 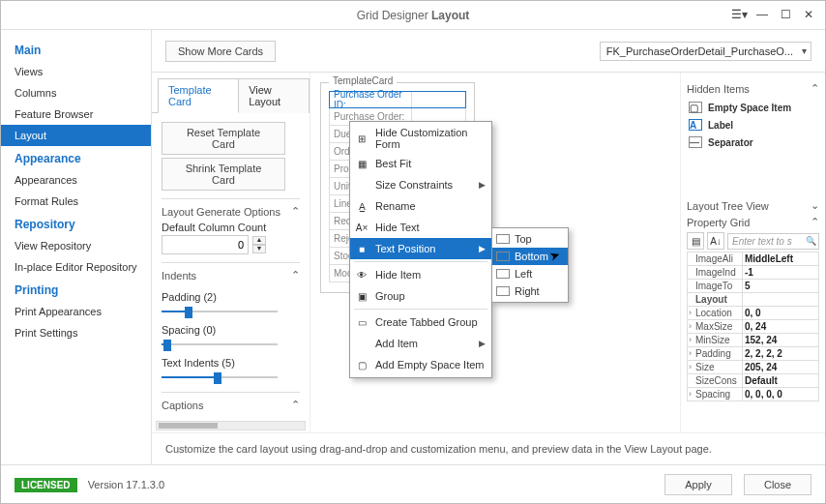 What do you see at coordinates (780, 313) in the screenshot?
I see `property-value: 0, 0` at bounding box center [780, 313].